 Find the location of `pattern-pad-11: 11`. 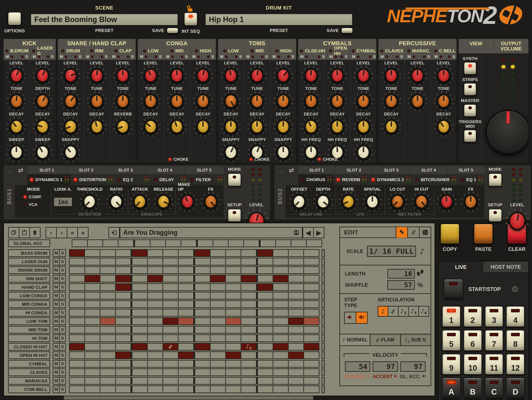

pattern-pad-11: 11 is located at coordinates (494, 364).